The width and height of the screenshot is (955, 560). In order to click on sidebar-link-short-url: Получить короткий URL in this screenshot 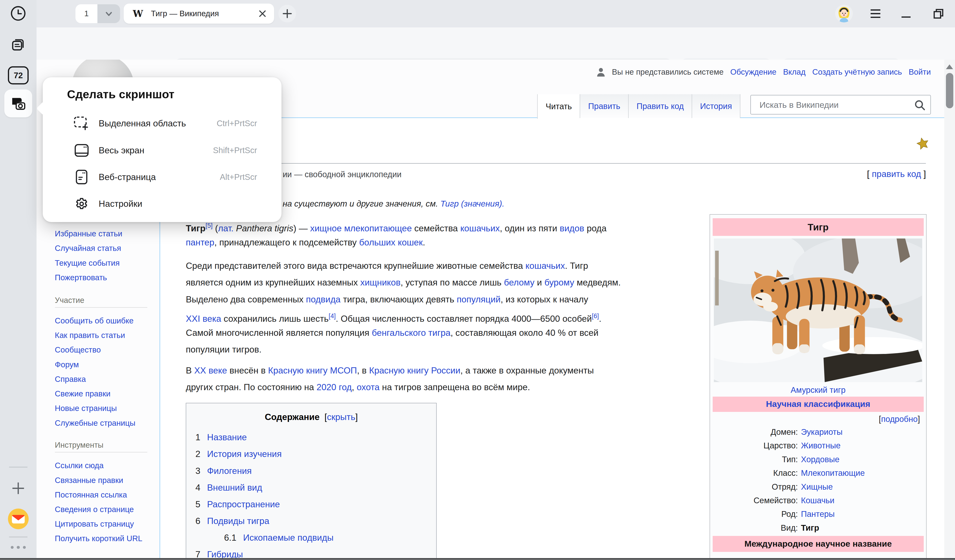, I will do `click(104, 538)`.